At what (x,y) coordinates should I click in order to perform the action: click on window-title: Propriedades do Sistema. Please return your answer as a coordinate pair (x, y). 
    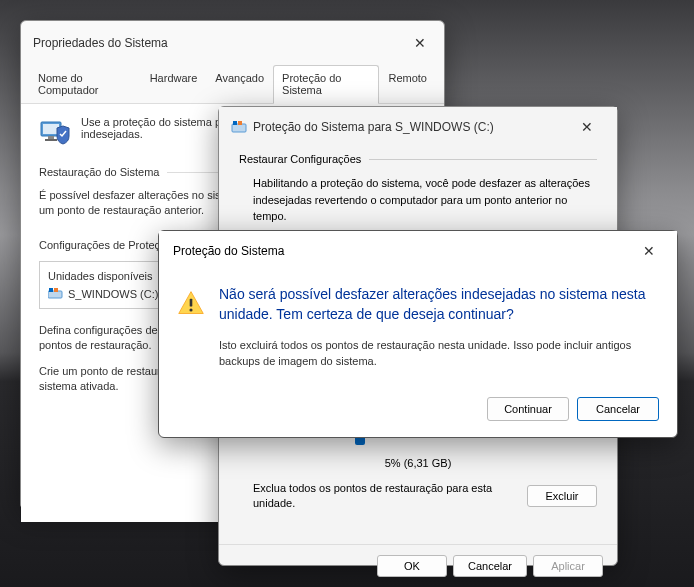
    Looking at the image, I should click on (218, 43).